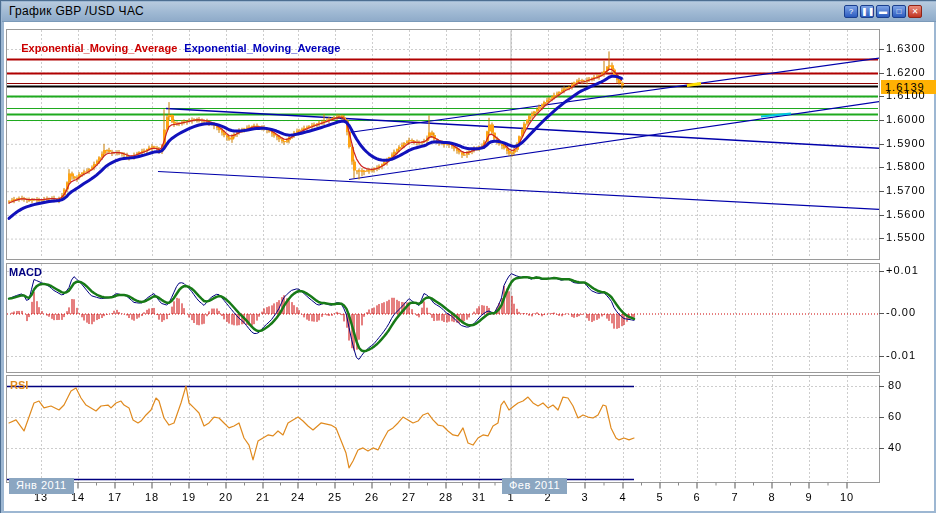  What do you see at coordinates (479, 497) in the screenshot?
I see `date-axis-label: 31` at bounding box center [479, 497].